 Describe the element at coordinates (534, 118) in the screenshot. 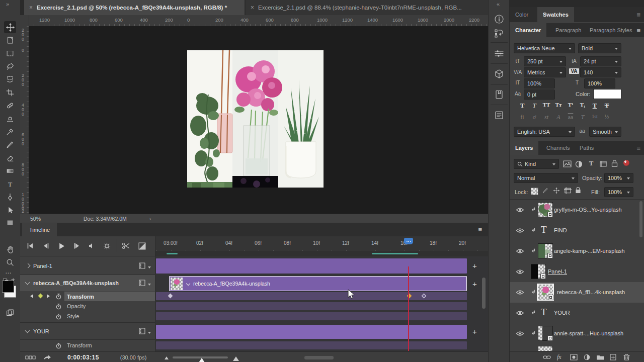

I see `swash-button: ơ` at that location.